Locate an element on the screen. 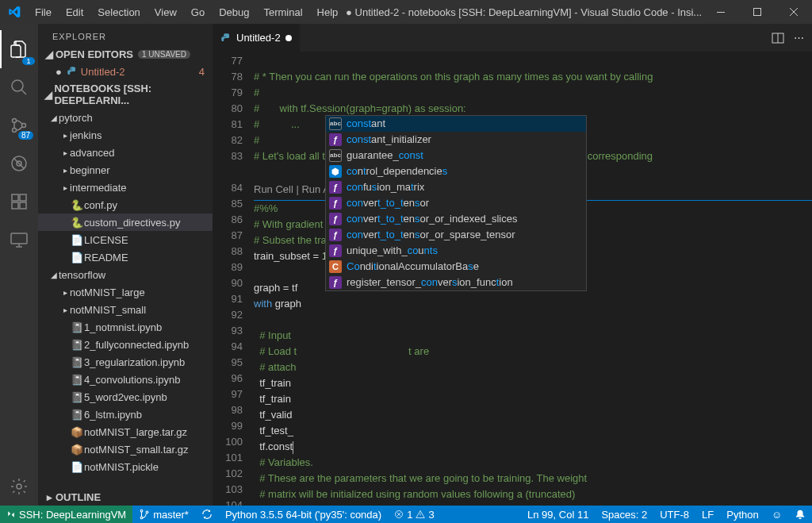 The width and height of the screenshot is (812, 523). status-bar: SSH: DeepLearningVM master* Python 3.5.5… is located at coordinates (406, 514).